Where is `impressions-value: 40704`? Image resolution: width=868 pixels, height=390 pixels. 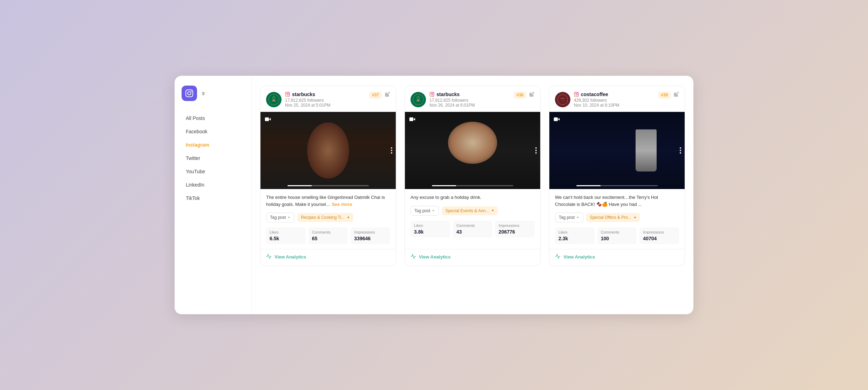
impressions-value: 40704 is located at coordinates (659, 238).